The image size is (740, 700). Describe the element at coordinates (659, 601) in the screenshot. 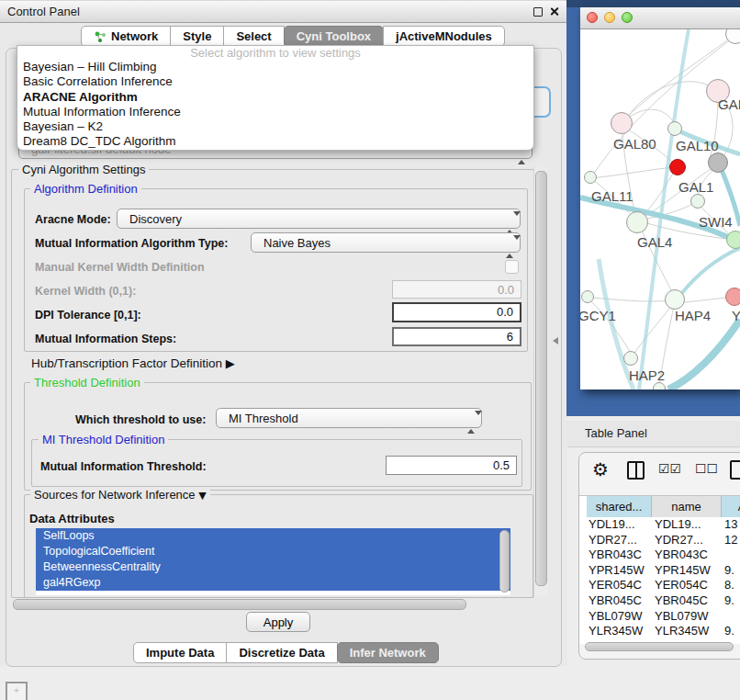

I see `table-row: YBR045CYBR045C9.` at that location.